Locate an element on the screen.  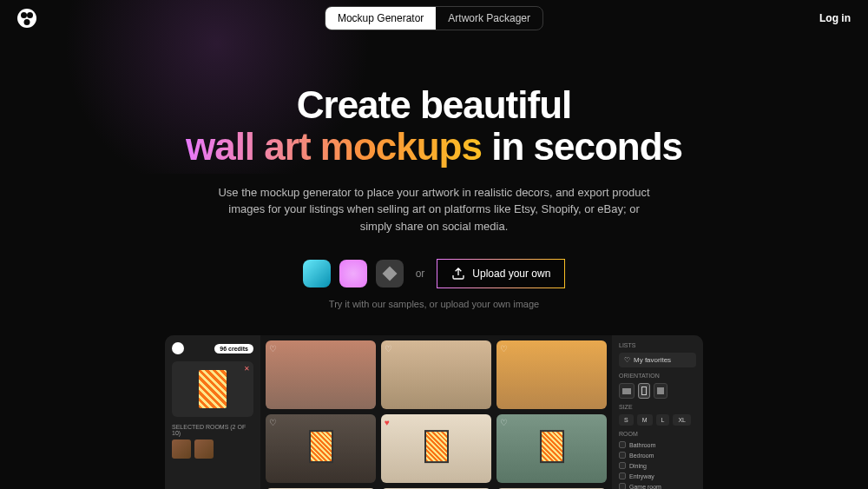
artwork-thumb is located at coordinates (213, 389).